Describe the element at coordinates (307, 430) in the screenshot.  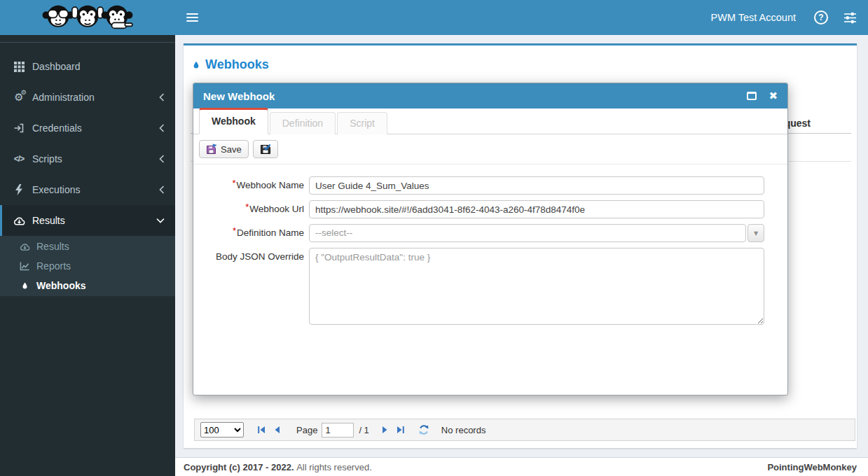
I see `page-label: Page` at that location.